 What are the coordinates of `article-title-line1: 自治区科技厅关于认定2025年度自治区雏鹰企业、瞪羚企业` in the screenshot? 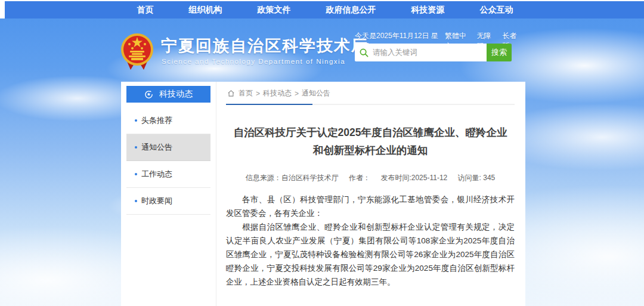 It's located at (370, 132).